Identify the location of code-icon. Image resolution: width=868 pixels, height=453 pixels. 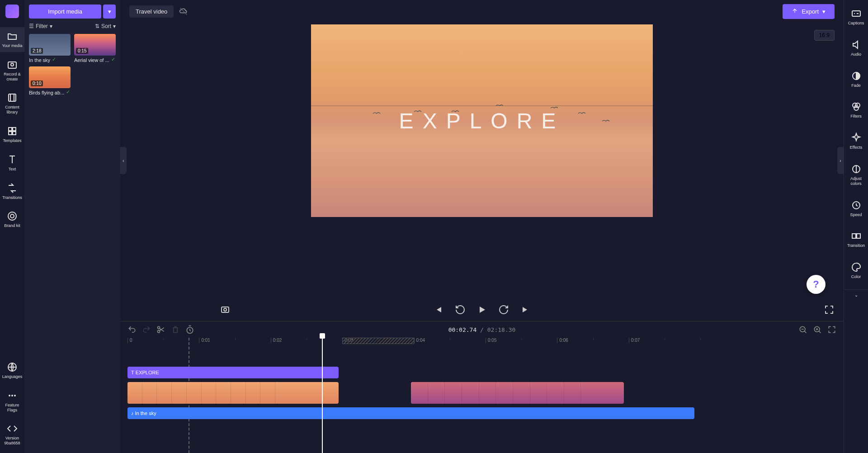
(12, 429).